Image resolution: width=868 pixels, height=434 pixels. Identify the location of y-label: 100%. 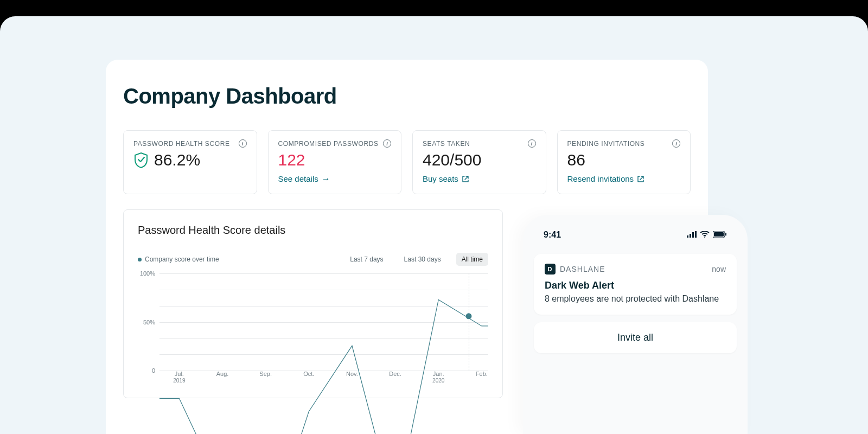
(148, 273).